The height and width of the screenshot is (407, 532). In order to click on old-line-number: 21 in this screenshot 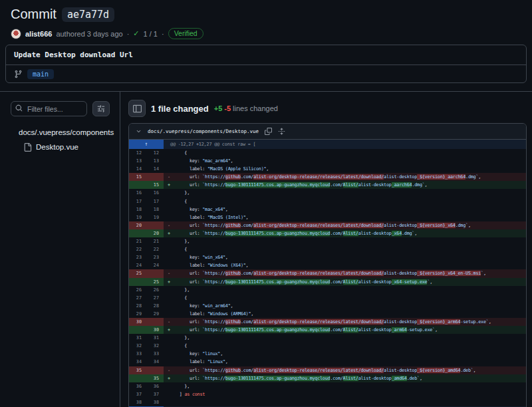, I will do `click(138, 241)`.